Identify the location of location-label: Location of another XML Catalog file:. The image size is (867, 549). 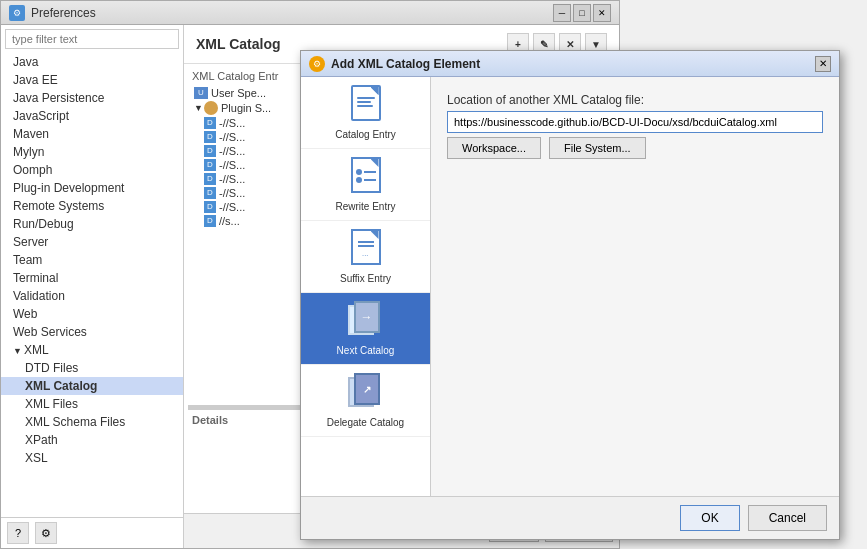
(635, 100).